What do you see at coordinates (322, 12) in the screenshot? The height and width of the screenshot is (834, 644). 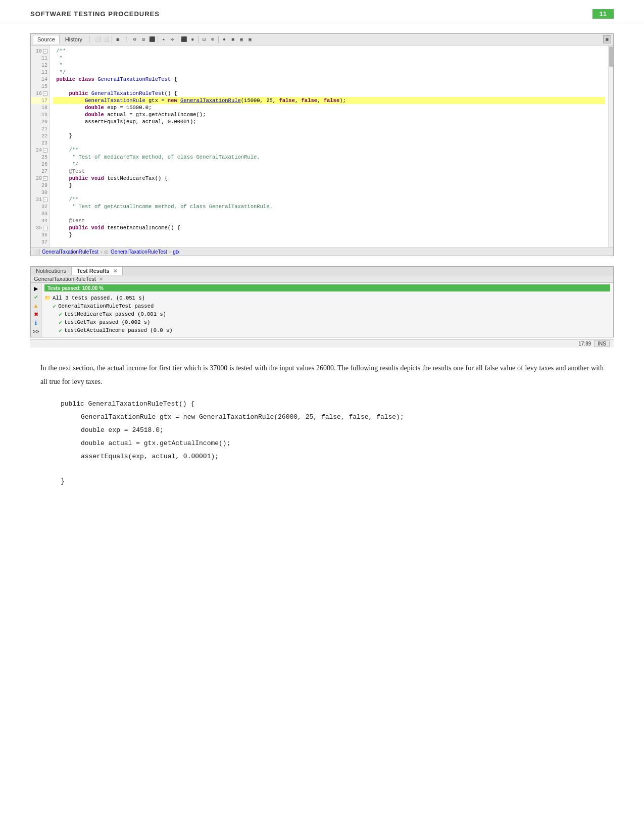 I see `page-header: SOFTWARE TESTING PROCEDURES 11` at bounding box center [322, 12].